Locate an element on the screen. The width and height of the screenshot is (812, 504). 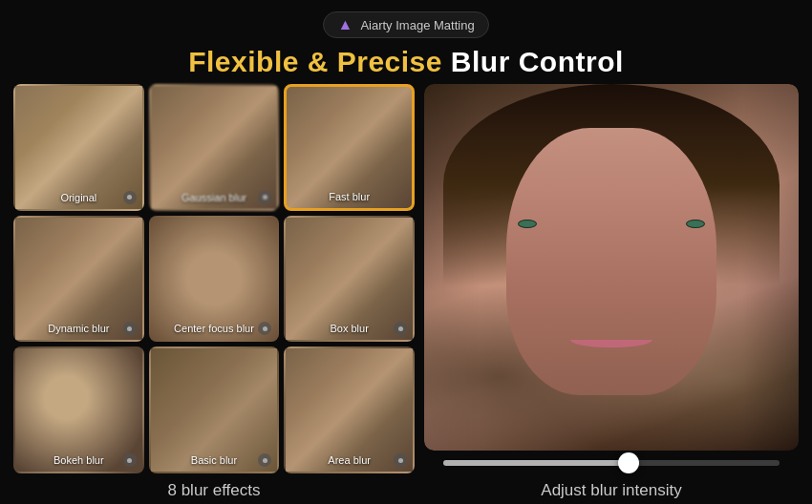
title-highlight: Flexible & Precise is located at coordinates (315, 61).